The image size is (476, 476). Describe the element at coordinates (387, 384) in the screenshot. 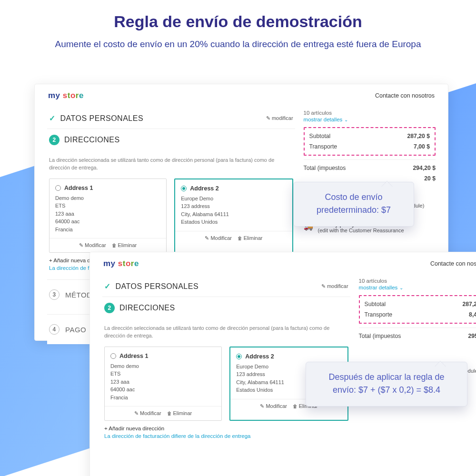

I see `callout-after-rule: Después de aplicar la regla de envío: $7…` at that location.